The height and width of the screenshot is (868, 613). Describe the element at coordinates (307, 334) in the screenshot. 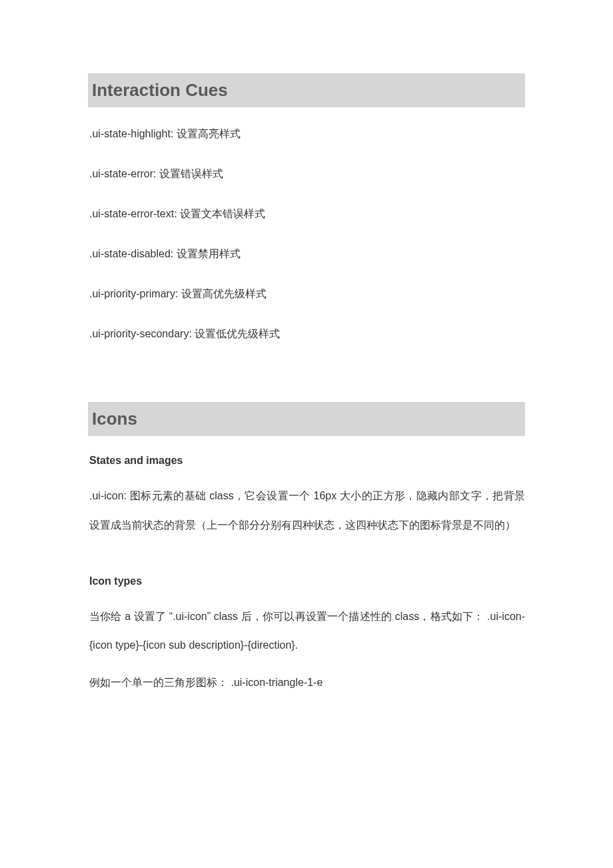

I see `definition-line: .ui-priority-secondary: 设置低优先级样式` at that location.